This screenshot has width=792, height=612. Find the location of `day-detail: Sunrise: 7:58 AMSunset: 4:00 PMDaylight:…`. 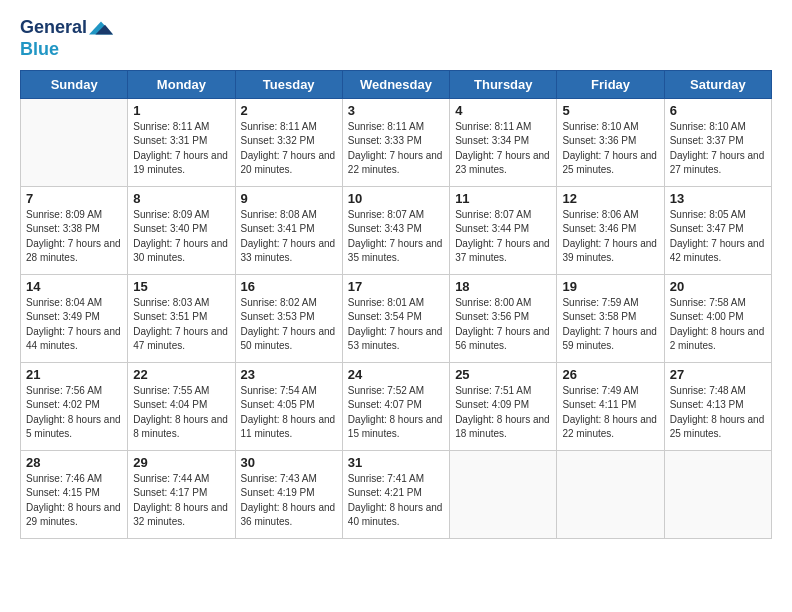

day-detail: Sunrise: 7:58 AMSunset: 4:00 PMDaylight:… is located at coordinates (718, 325).